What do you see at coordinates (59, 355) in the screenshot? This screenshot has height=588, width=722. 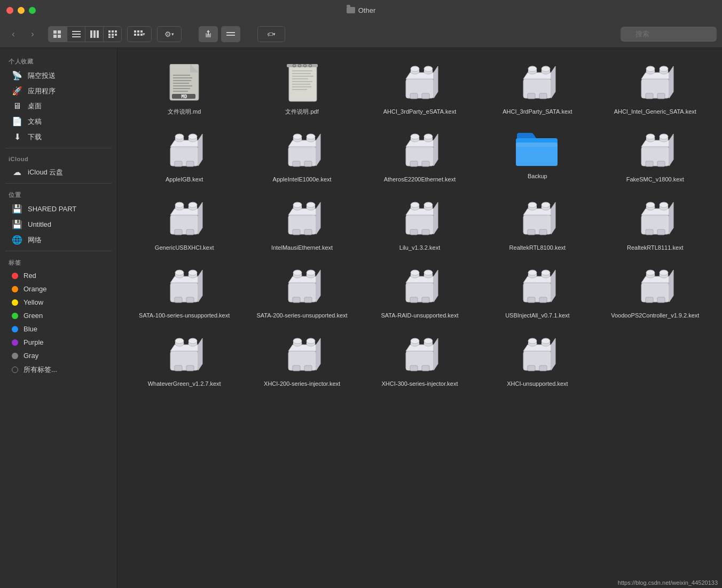 I see `sidebar-item-gray: Gray` at bounding box center [59, 355].